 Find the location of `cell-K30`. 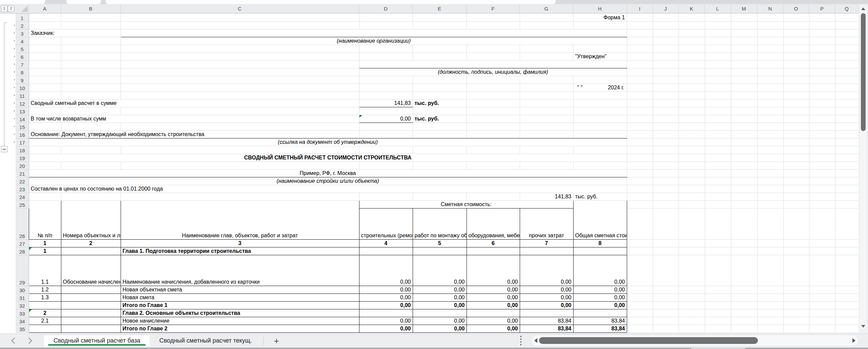

cell-K30 is located at coordinates (692, 290).